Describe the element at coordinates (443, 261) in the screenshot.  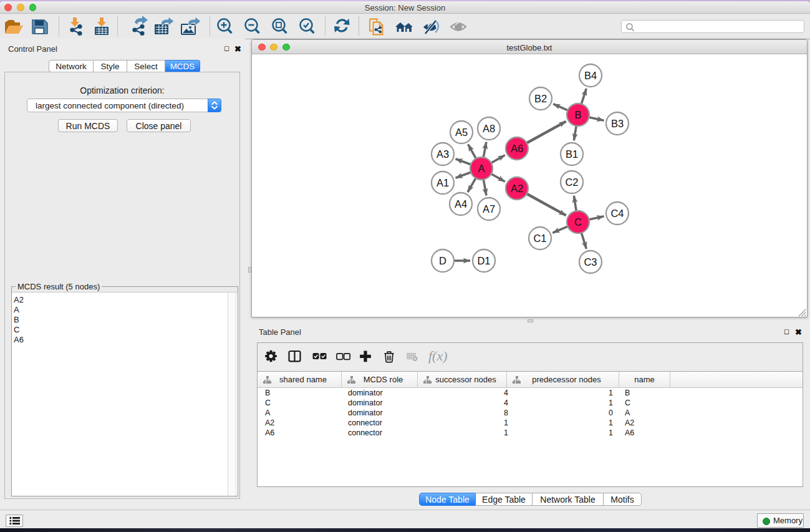
I see `svg-text: D` at that location.